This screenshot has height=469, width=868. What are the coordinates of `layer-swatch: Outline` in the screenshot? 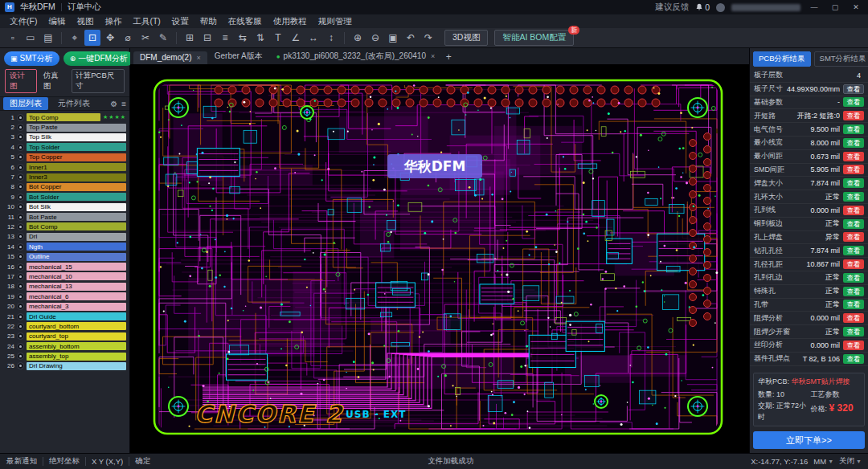 It's located at (76, 257).